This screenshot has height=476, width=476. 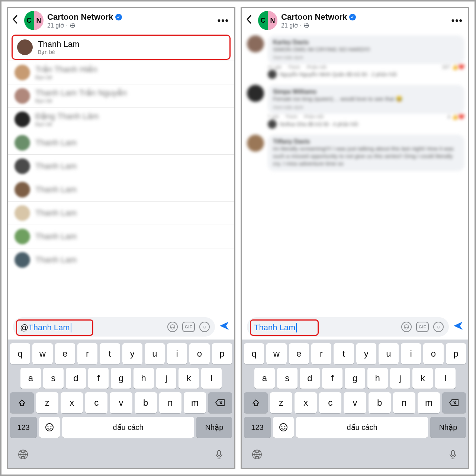 I want to click on mention-suggestion: Trần Thanh Hiền Bạn bè, so click(x=121, y=72).